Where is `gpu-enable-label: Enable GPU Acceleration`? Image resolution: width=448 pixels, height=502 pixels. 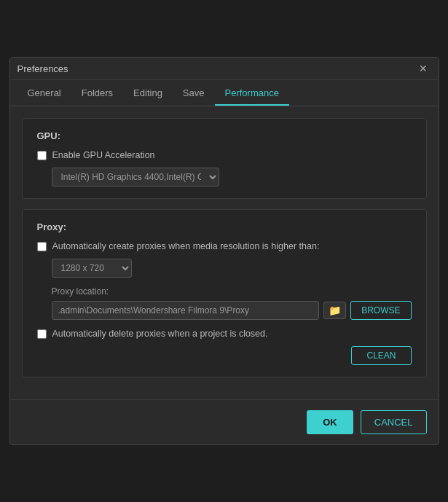
gpu-enable-label: Enable GPU Acceleration is located at coordinates (103, 155).